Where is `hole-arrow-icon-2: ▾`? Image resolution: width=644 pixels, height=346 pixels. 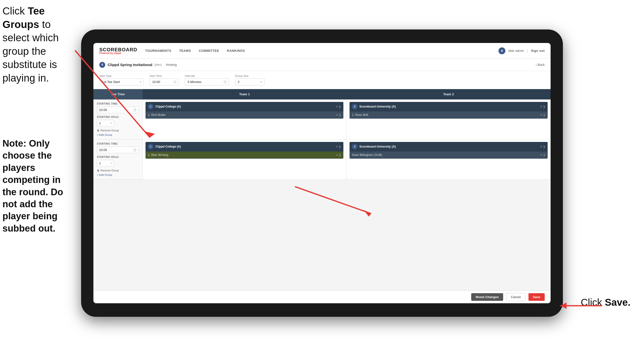 hole-arrow-icon-2: ▾ is located at coordinates (111, 163).